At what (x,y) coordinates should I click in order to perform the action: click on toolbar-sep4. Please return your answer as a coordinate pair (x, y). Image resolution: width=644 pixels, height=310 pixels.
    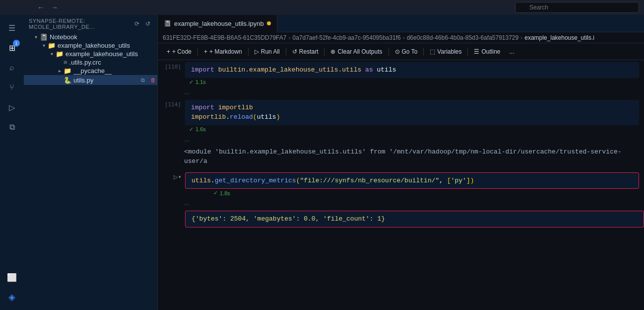
    Looking at the image, I should click on (324, 52).